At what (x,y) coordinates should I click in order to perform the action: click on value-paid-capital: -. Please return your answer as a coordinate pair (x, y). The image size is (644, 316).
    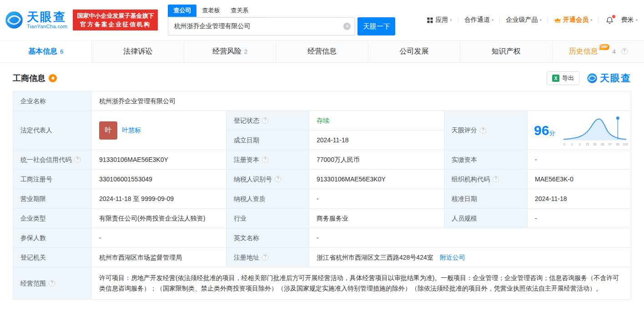
    Looking at the image, I should click on (579, 160).